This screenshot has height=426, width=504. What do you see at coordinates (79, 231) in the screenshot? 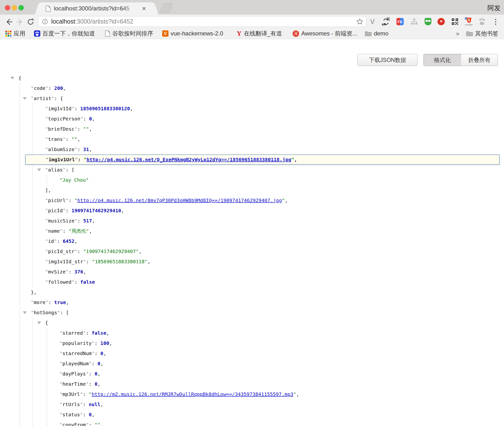
I see `json-value: "周杰伦"` at bounding box center [79, 231].